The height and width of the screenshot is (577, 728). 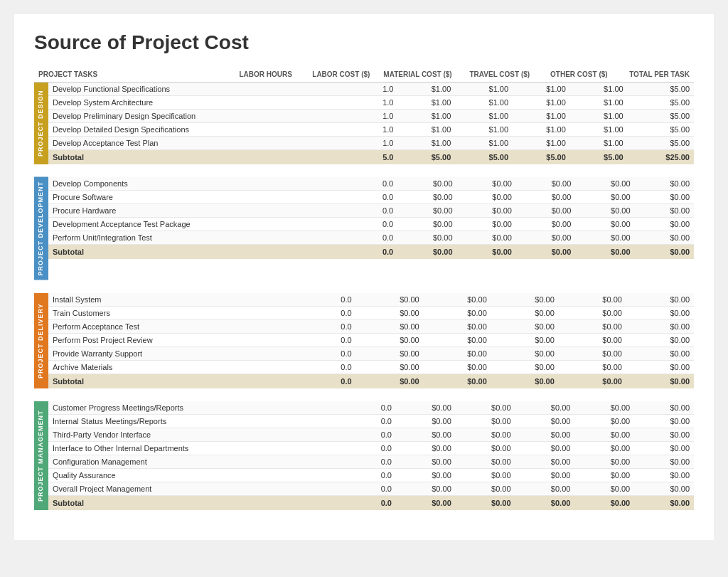 I want to click on cell-2-2: $0.00, so click(x=426, y=434).